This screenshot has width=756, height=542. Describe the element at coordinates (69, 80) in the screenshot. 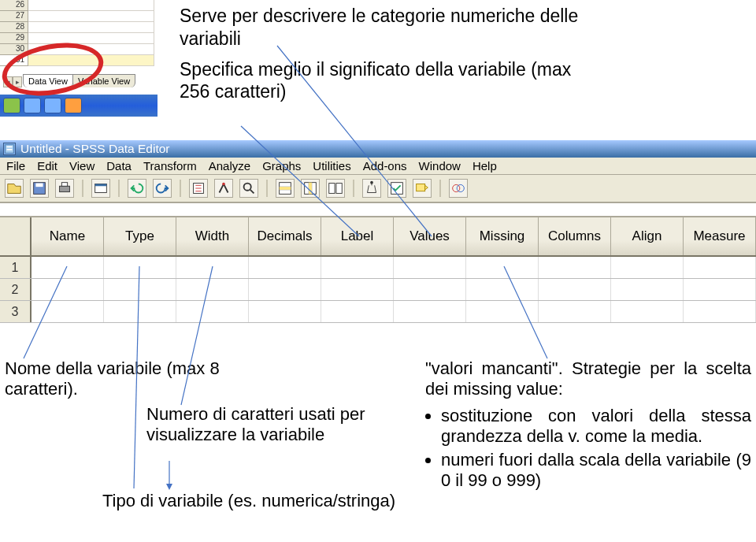

I see `sheet-tabs: ◂ ▸ Data View Variable View` at that location.